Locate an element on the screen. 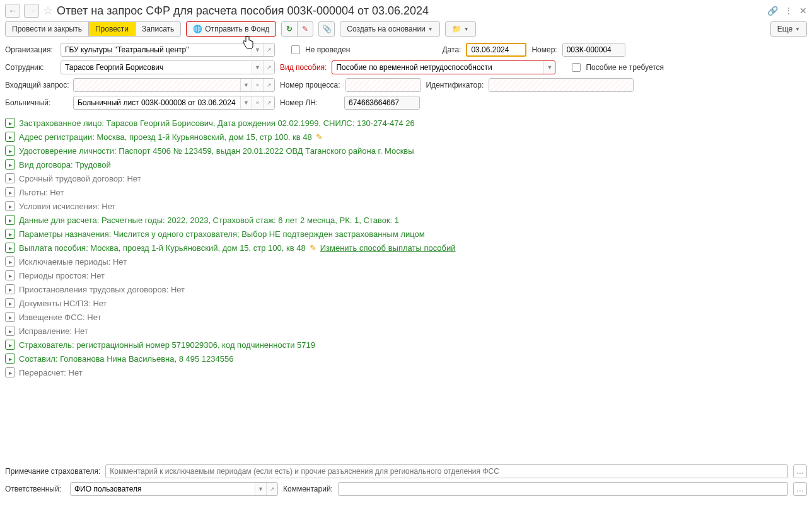  ln-number-label: Номер ЛН: is located at coordinates (310, 103).